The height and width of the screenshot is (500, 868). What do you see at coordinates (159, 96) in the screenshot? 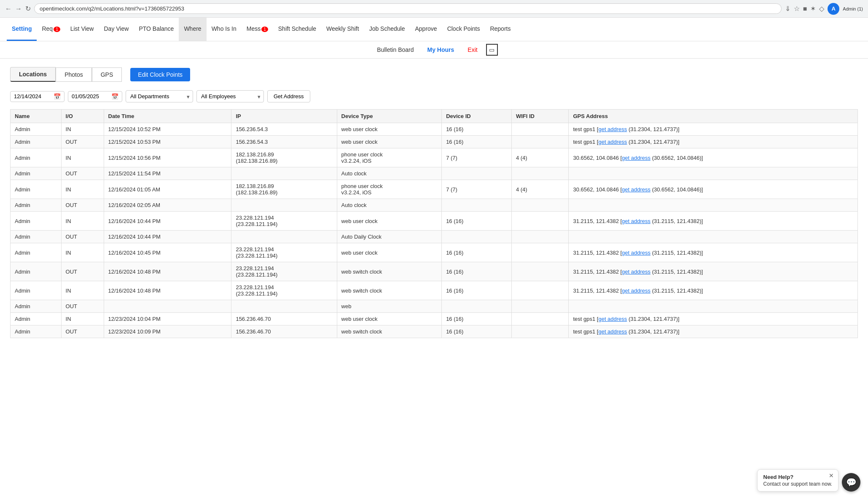
I see `department-select: All Departments` at bounding box center [159, 96].